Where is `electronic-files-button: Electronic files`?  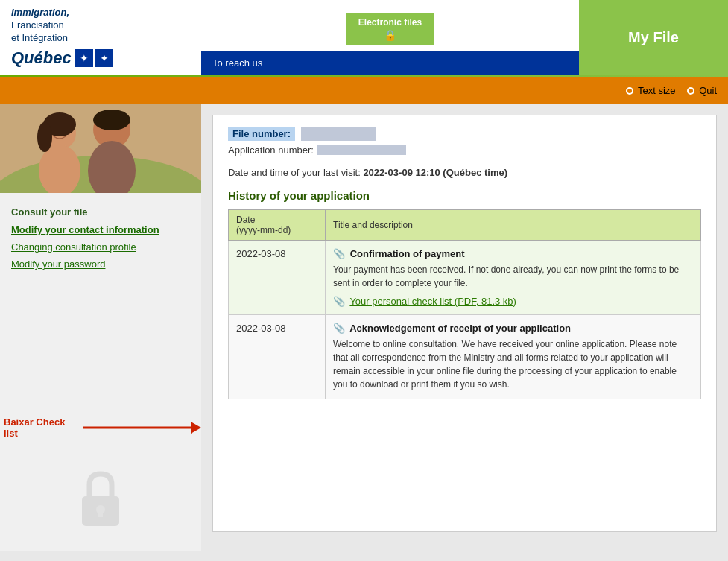
electronic-files-button: Electronic files is located at coordinates (390, 29).